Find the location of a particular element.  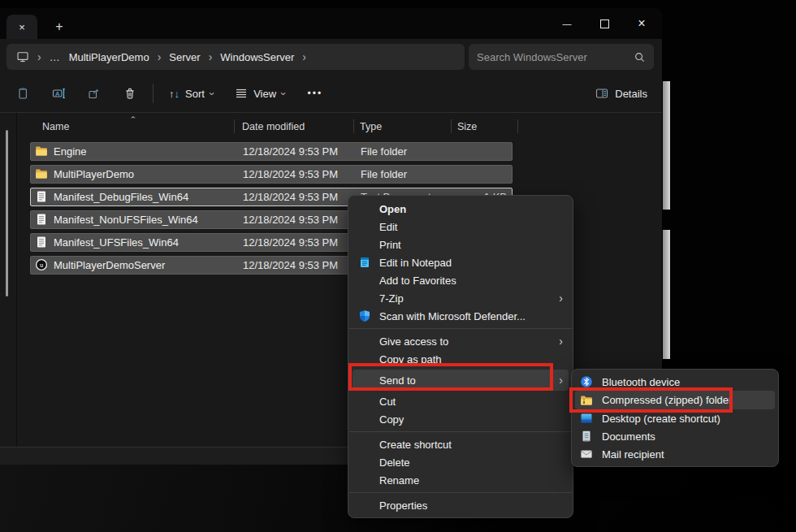

menu-item-print: Print is located at coordinates (461, 244).